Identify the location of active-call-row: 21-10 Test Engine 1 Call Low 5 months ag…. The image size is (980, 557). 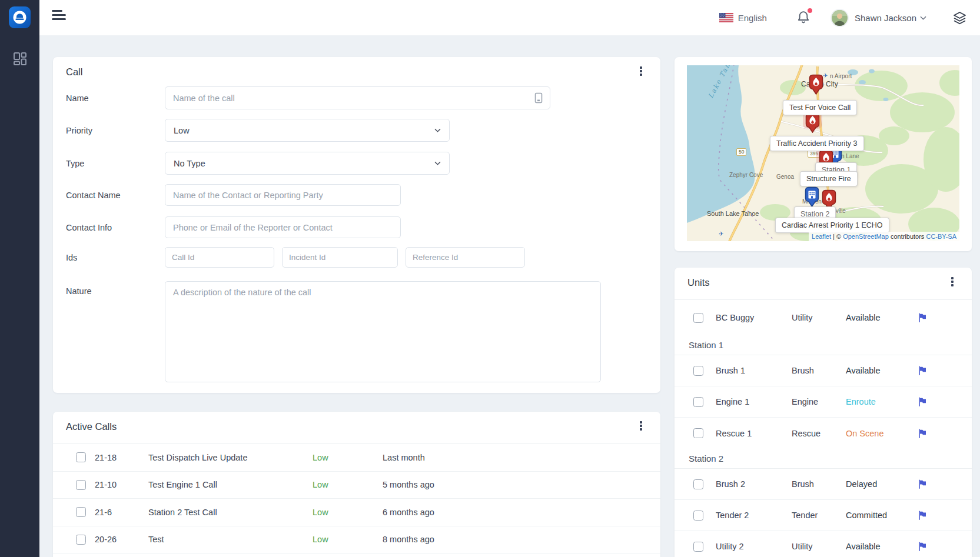
(357, 486).